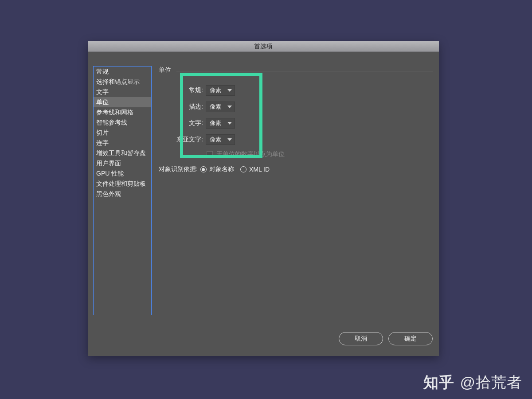 The width and height of the screenshot is (532, 399). Describe the element at coordinates (250, 154) in the screenshot. I see `checkbox-label: 无单位的数字以点为单位` at that location.